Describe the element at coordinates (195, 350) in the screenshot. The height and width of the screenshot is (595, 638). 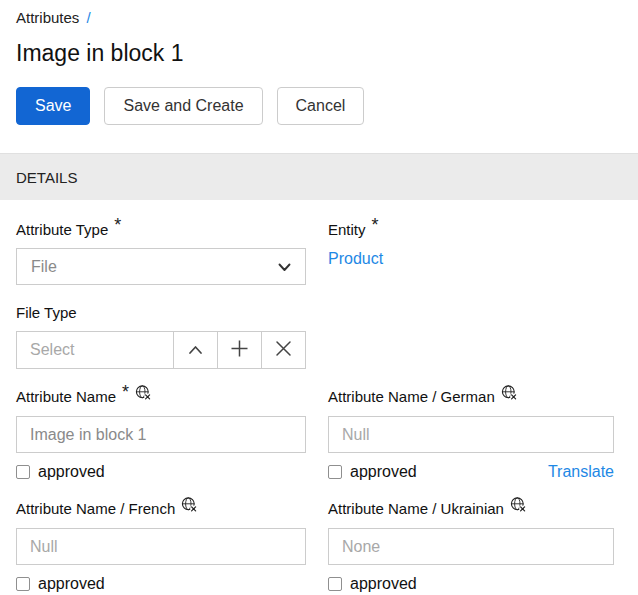
I see `collapse-button` at that location.